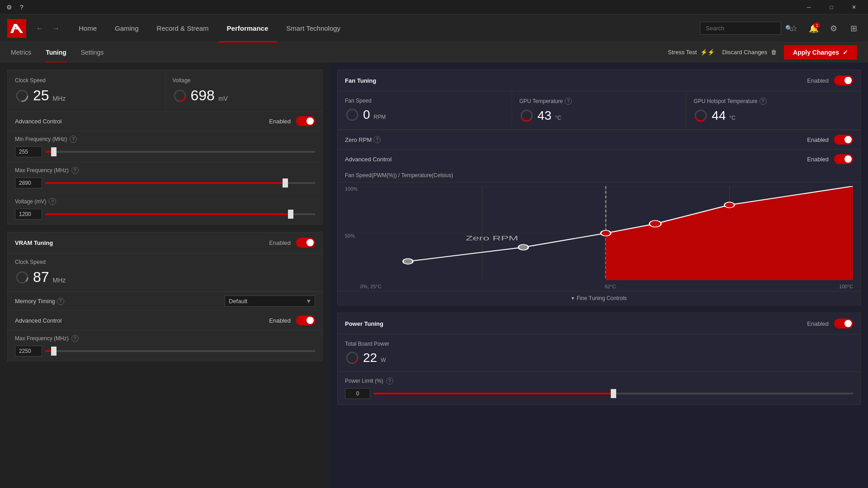 The width and height of the screenshot is (868, 488). What do you see at coordinates (86, 96) in the screenshot?
I see `clock-speed-display: 25 MHz` at bounding box center [86, 96].